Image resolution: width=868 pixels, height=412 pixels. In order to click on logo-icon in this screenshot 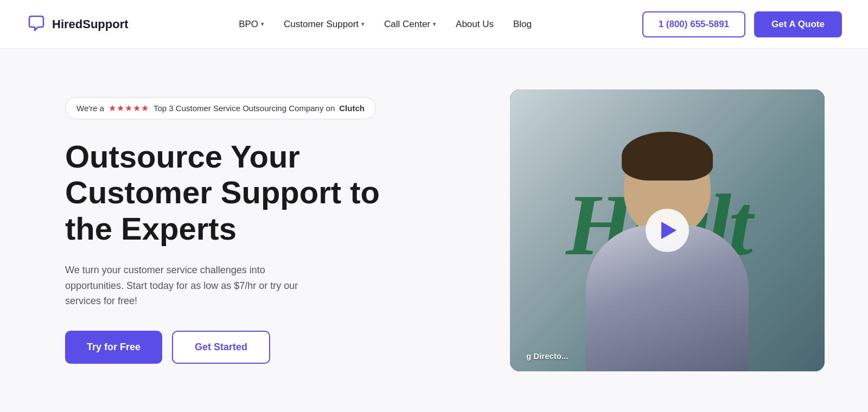, I will do `click(36, 24)`.